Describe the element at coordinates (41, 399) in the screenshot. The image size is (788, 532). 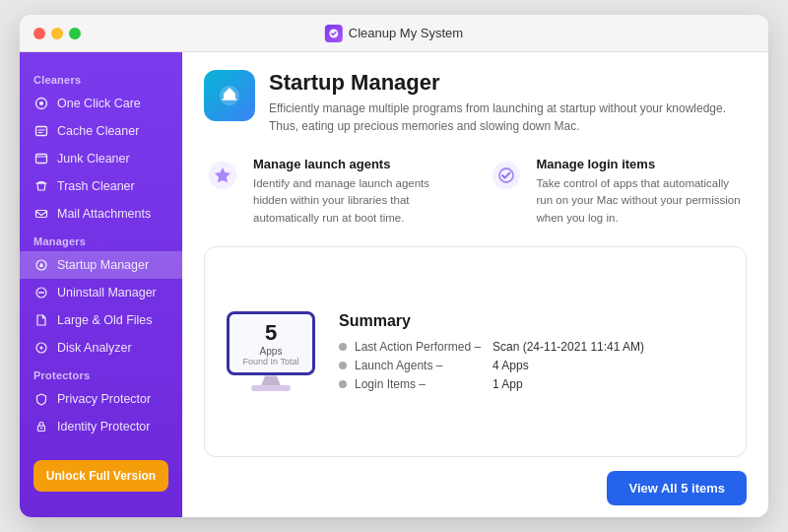
I see `privacy-protector-icon` at that location.